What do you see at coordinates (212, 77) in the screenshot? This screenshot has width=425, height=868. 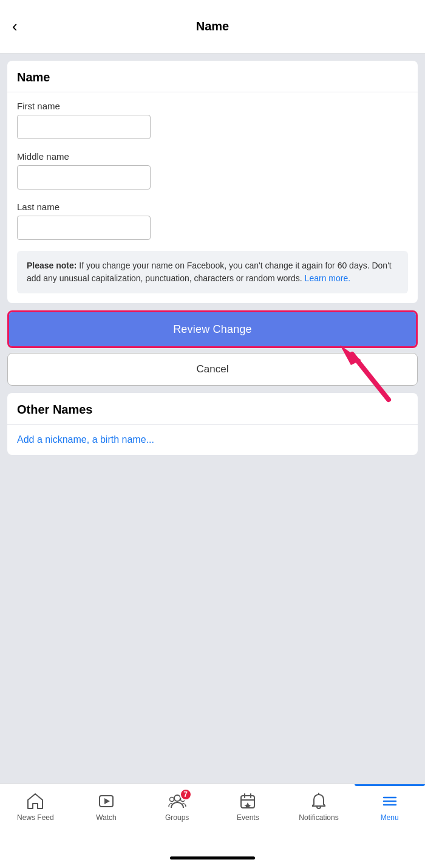 I see `name-card-title: Name` at bounding box center [212, 77].